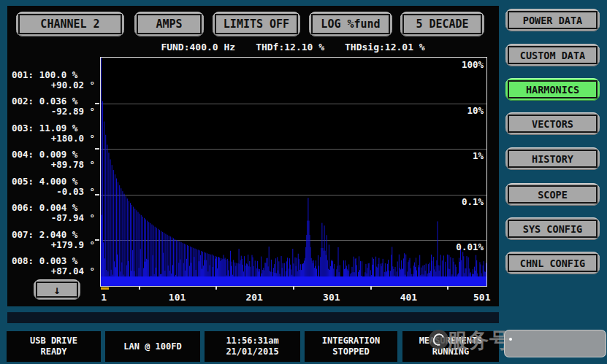 This screenshot has height=364, width=607. What do you see at coordinates (54, 139) in the screenshot?
I see `harmonic-phase: +180.0 °` at bounding box center [54, 139].